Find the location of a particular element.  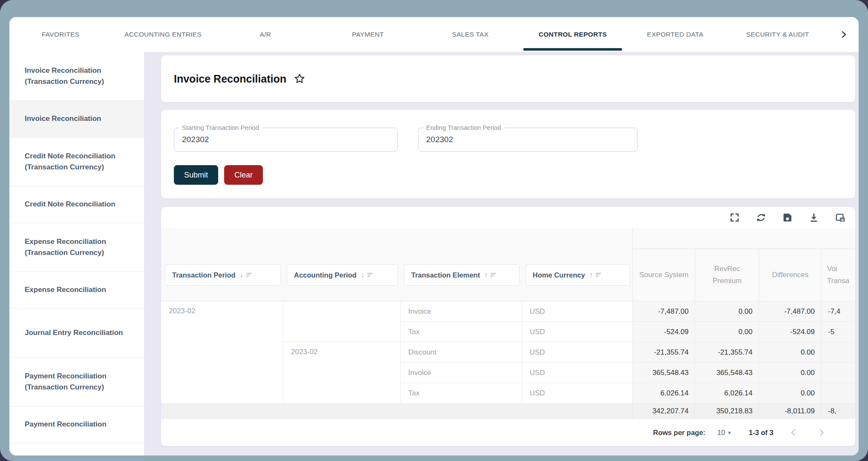

top-tab-bar: FAVORITES ACCOUNTING ENTRIES A/R PAYMENT… is located at coordinates (434, 34).